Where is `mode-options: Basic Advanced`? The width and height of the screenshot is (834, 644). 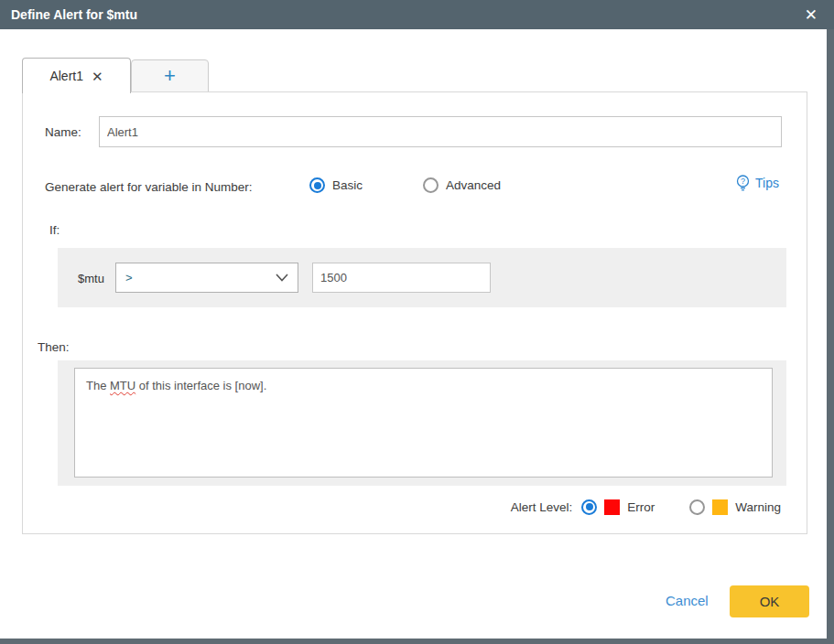
mode-options: Basic Advanced is located at coordinates (405, 185).